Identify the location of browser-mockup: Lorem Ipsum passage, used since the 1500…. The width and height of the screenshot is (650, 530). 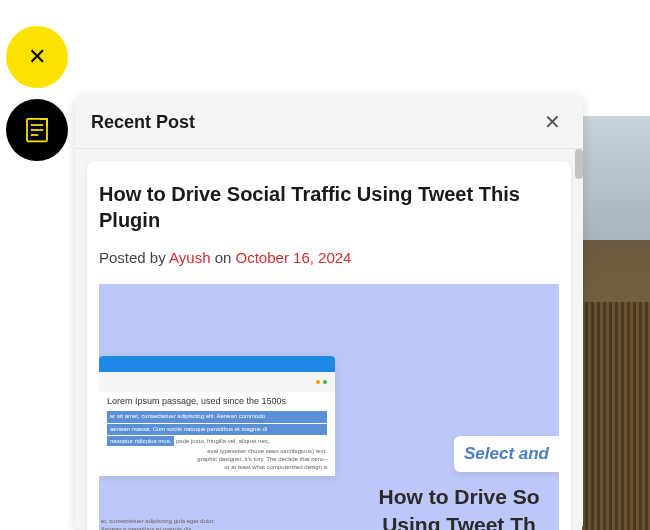
(217, 416).